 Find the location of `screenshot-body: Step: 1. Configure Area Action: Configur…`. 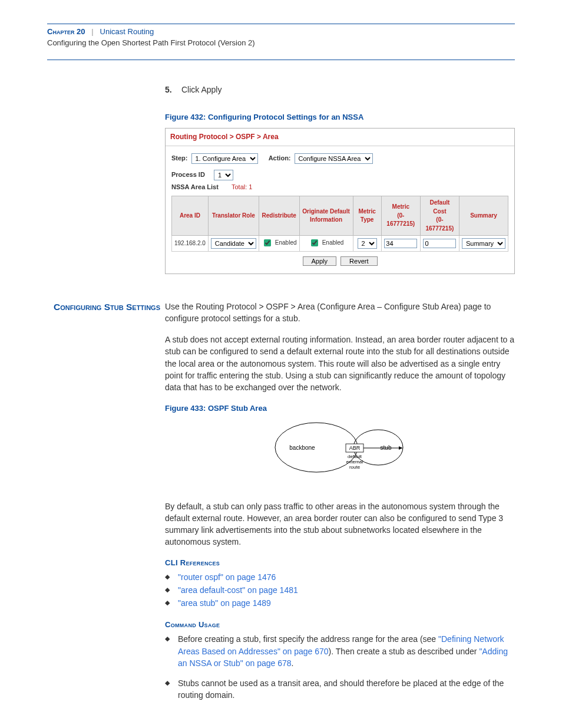

screenshot-body: Step: 1. Configure Area Action: Configur… is located at coordinates (340, 210).